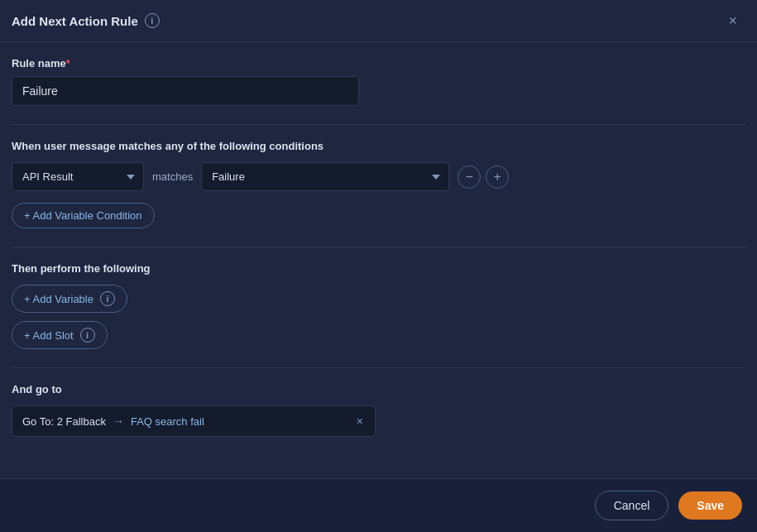  I want to click on modal-footer: Cancel Save, so click(379, 505).